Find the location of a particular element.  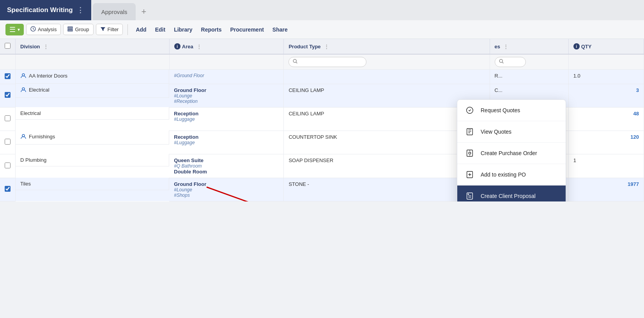

analysis-button: Analysis is located at coordinates (44, 30).